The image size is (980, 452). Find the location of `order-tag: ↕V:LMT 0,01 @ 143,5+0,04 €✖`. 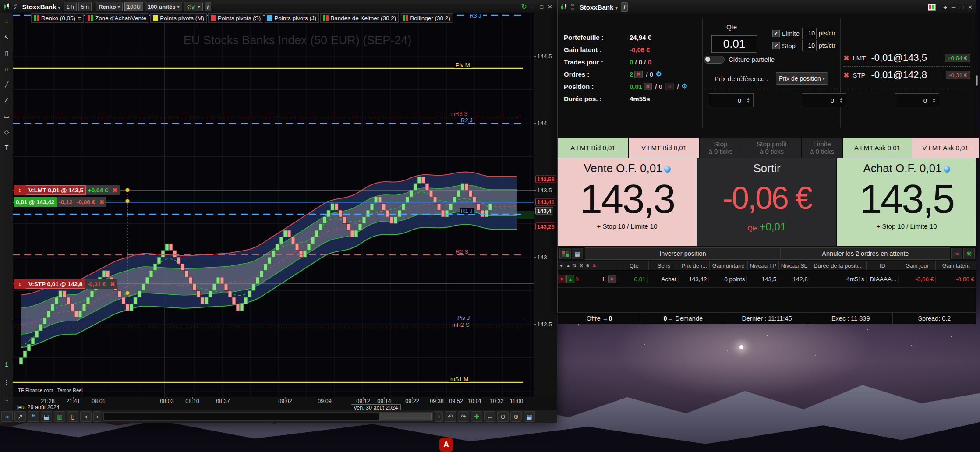

order-tag: ↕V:LMT 0,01 @ 143,5+0,04 €✖ is located at coordinates (67, 190).